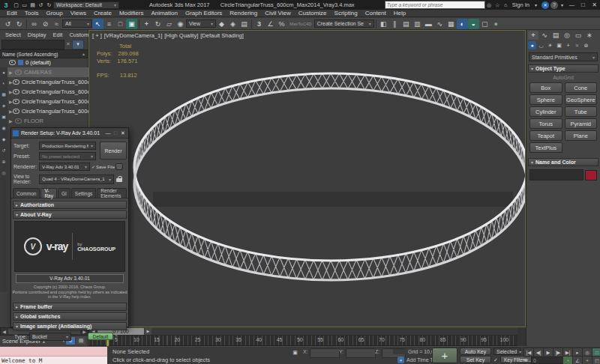  What do you see at coordinates (40, 4) in the screenshot?
I see `undo-quick-icon: ↺` at bounding box center [40, 4].